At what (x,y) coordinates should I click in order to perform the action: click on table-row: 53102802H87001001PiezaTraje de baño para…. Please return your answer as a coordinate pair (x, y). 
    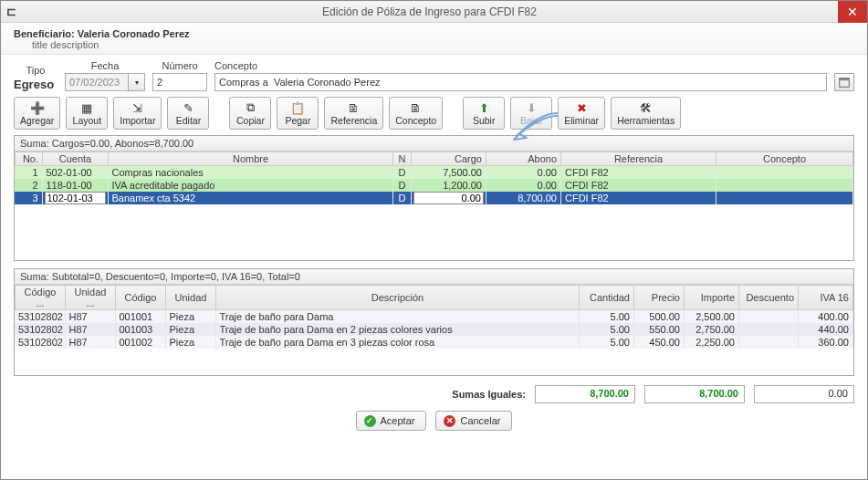
    Looking at the image, I should click on (434, 317).